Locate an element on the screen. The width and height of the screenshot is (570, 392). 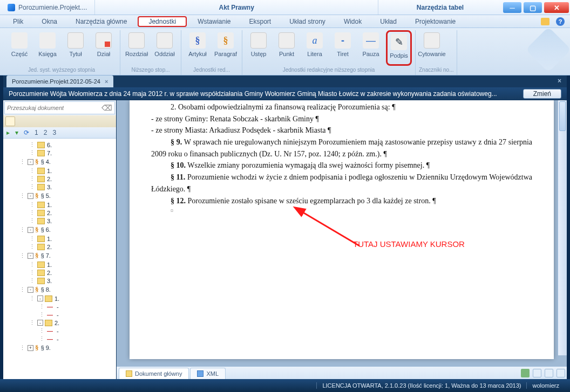
panel-nav-toolbar: ▸ ▾ ⟳ 1 2 3 is located at coordinates (59, 133).